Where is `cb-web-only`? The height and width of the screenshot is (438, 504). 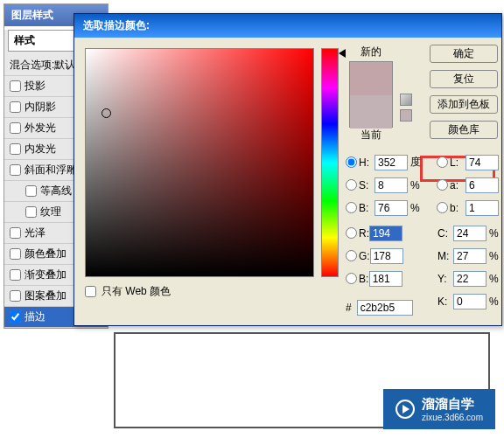
cb-web-only is located at coordinates (91, 292).